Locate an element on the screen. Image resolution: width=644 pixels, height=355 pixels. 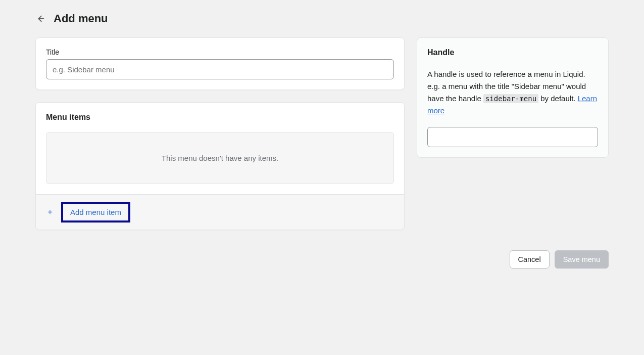
cancel-button: Cancel is located at coordinates (529, 259).